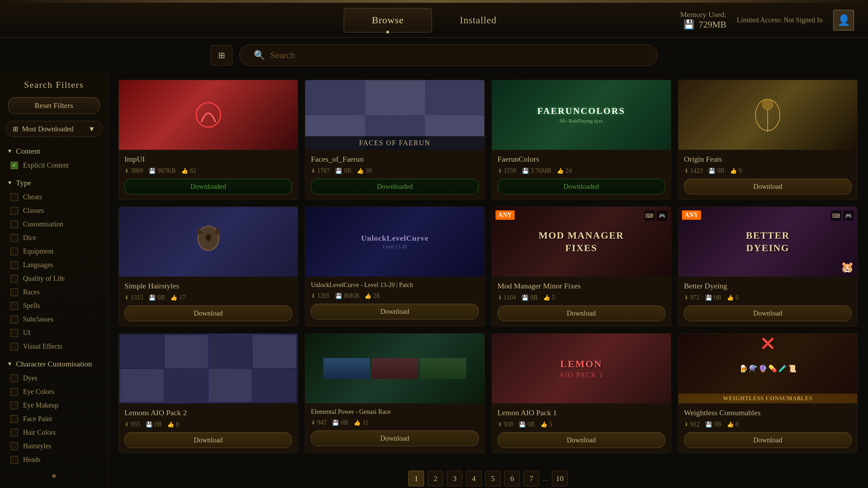 The width and height of the screenshot is (868, 488). Describe the element at coordinates (531, 479) in the screenshot. I see `page-button-7: 7` at that location.